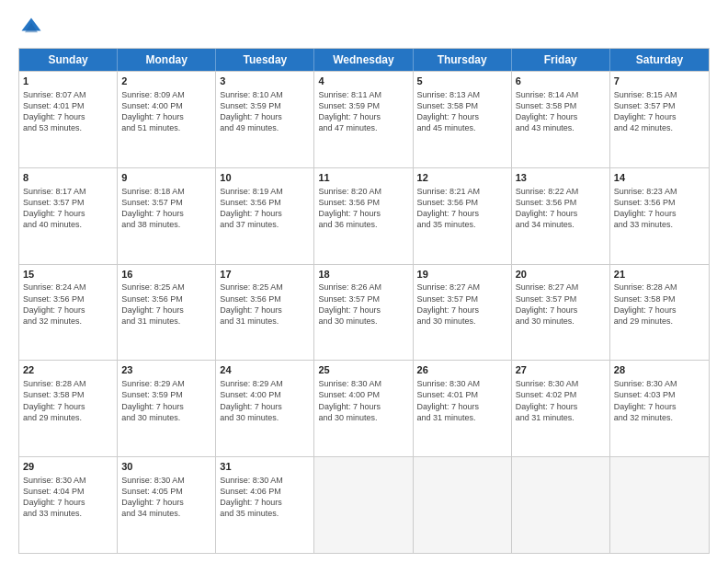 This screenshot has height=563, width=728. Describe the element at coordinates (660, 120) in the screenshot. I see `calendar-cell: 7Sunrise: 8:15 AMSunset: 3:57 PMDaylight…` at that location.